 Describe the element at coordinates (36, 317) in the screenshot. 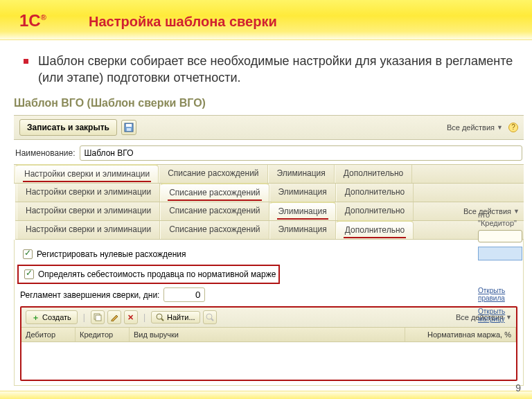

I see `plus-icon: ＋` at that location.